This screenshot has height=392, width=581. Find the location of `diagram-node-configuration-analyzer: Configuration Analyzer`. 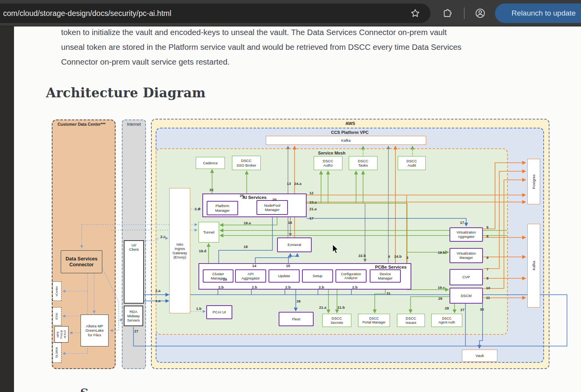

diagram-node-configuration-analyzer: Configuration Analyzer is located at coordinates (351, 276).